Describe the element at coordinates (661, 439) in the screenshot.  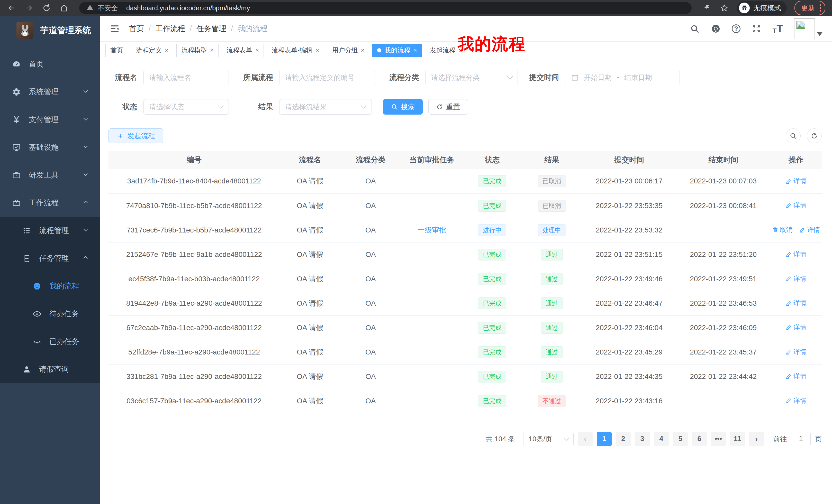
I see `page-button-4: 4` at that location.